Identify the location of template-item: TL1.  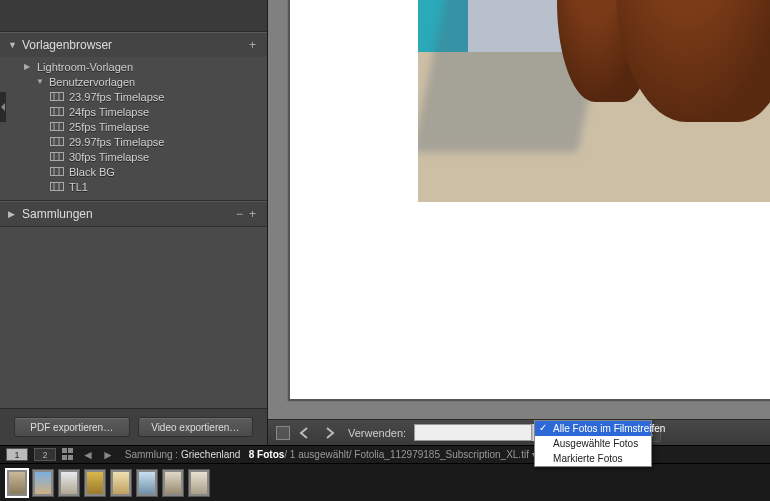
(134, 186).